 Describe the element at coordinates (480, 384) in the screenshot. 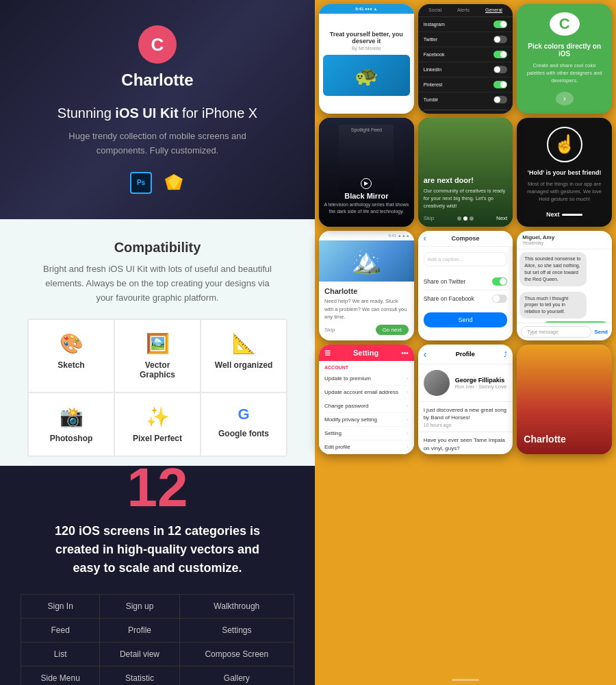

I see `profile-text-info: George Fillipakis Ron Iver · Skinny Love` at that location.